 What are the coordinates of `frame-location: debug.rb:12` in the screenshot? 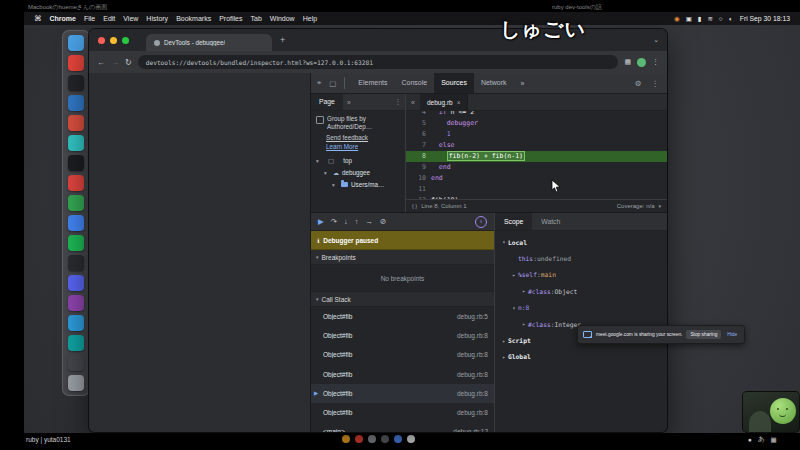 It's located at (470, 430).